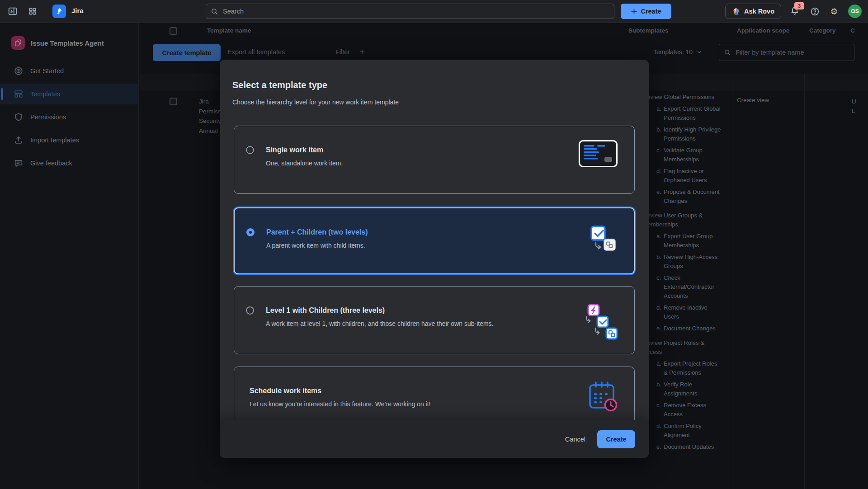  Describe the element at coordinates (753, 11) in the screenshot. I see `ask-rovo-button: Ask Rovo` at that location.